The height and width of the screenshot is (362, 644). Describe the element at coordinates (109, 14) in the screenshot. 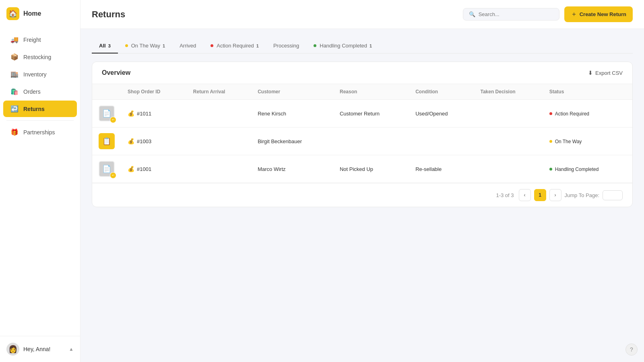

I see `page-title: Returns` at that location.